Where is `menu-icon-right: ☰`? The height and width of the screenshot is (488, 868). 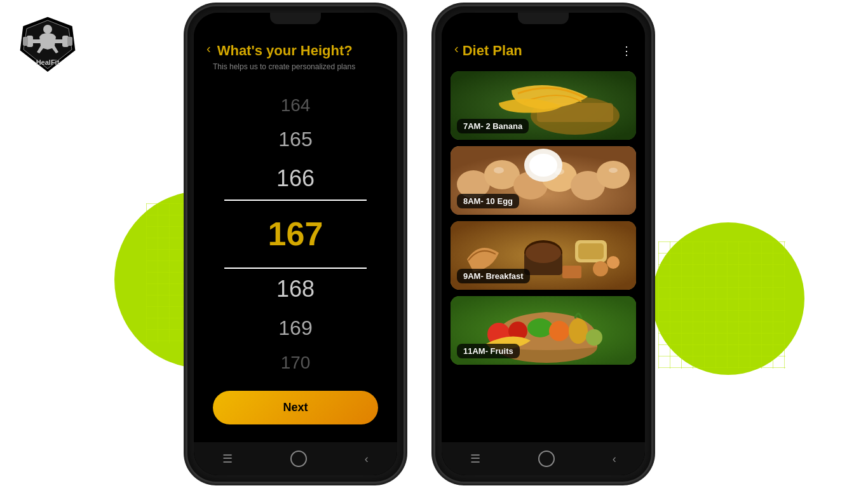 menu-icon-right: ☰ is located at coordinates (475, 459).